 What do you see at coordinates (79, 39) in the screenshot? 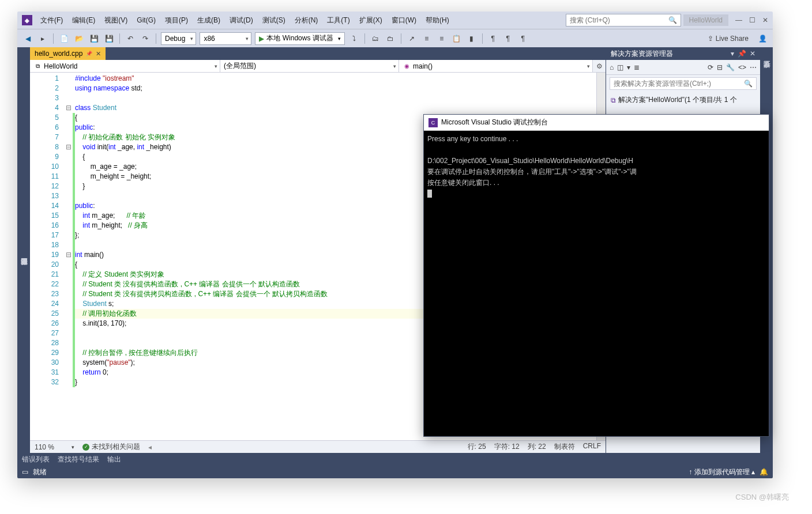
I see `open-icon: 📂` at bounding box center [79, 39].